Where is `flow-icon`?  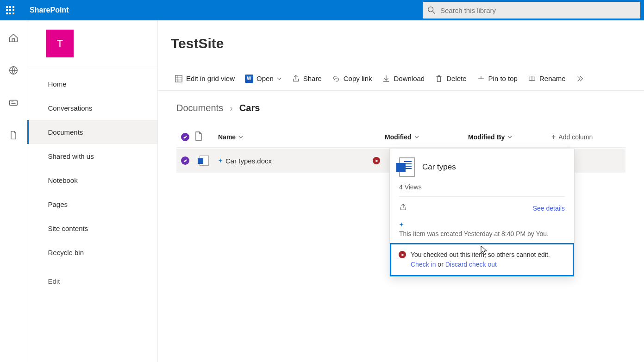
flow-icon is located at coordinates (580, 79).